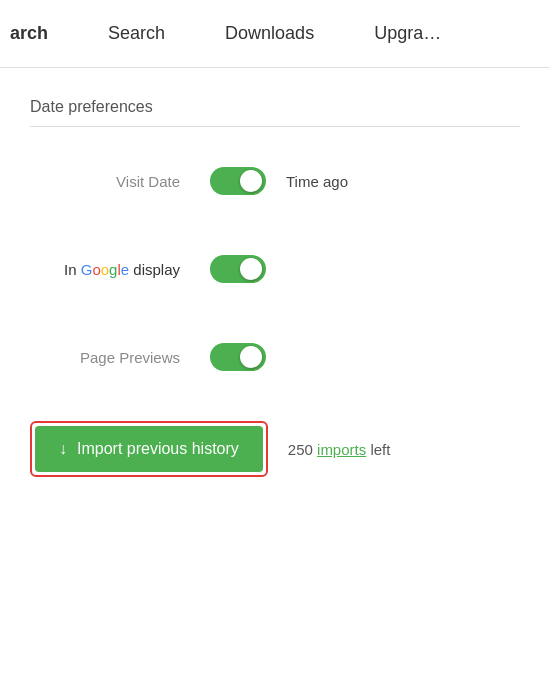 This screenshot has height=680, width=550. What do you see at coordinates (340, 450) in the screenshot?
I see `imports-info: 250 imports left` at bounding box center [340, 450].